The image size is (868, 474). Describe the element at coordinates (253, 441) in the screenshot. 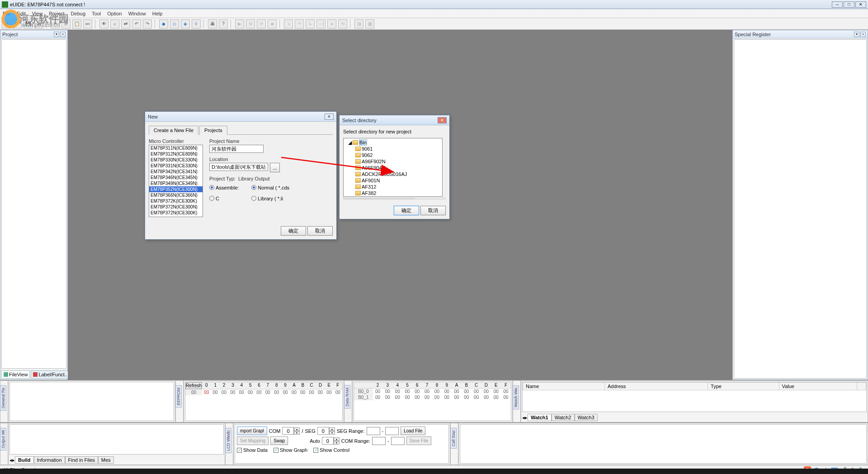

I see `set-mapping-button: Set Mapping` at that location.